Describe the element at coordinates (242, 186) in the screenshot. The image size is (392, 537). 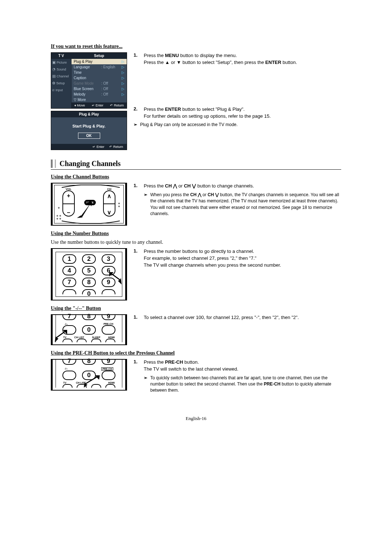
I see `channels-step1: Press the CH ⋀ or CH ⋁ button to change …` at that location.